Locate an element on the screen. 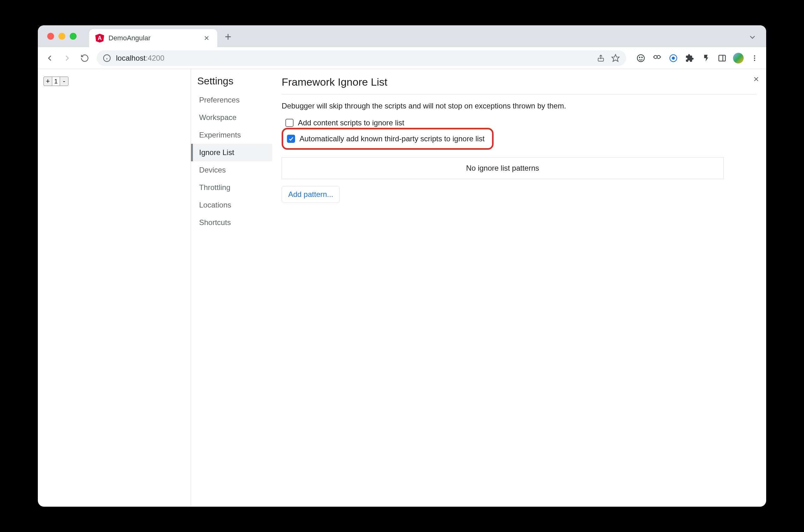 The width and height of the screenshot is (804, 532). tab-bar: A DemoAngular × + is located at coordinates (402, 36).